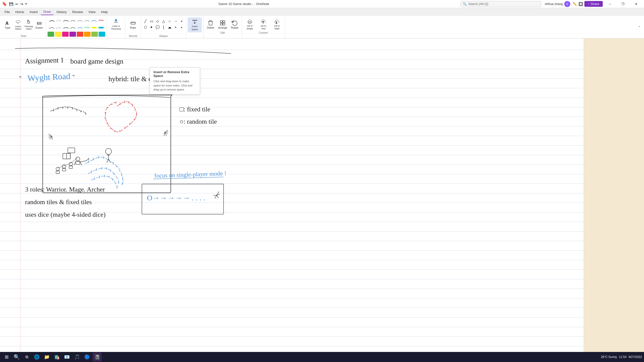 The height and width of the screenshot is (362, 644). What do you see at coordinates (62, 12) in the screenshot?
I see `menu-history: History` at bounding box center [62, 12].